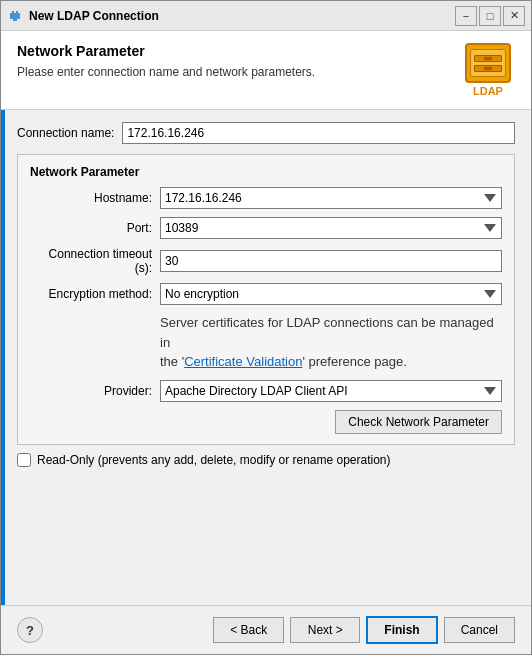 The height and width of the screenshot is (655, 532). Describe the element at coordinates (95, 198) in the screenshot. I see `hostname-label: Hostname:` at that location.